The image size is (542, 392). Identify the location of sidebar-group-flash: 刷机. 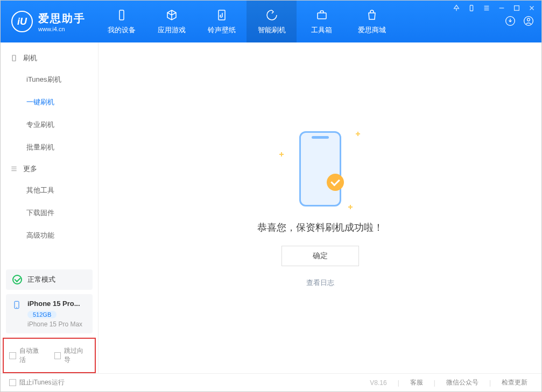
(50, 58).